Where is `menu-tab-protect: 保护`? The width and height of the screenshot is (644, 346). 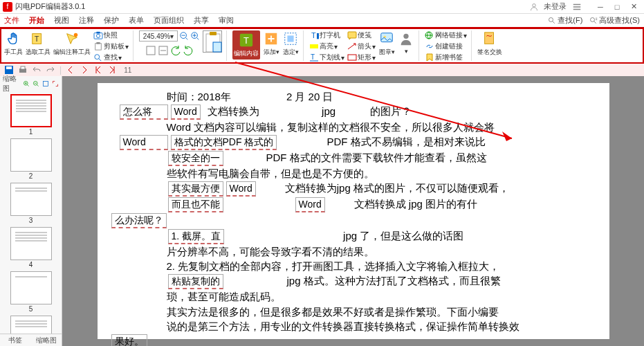
menu-tab-protect: 保护 is located at coordinates (111, 21).